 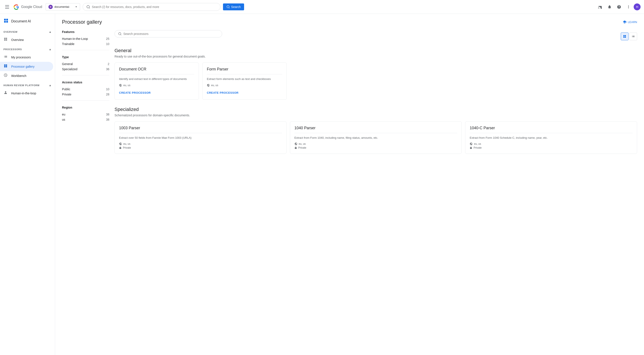 What do you see at coordinates (28, 32) in the screenshot?
I see `overview-section-header: Overview ▲` at bounding box center [28, 32].